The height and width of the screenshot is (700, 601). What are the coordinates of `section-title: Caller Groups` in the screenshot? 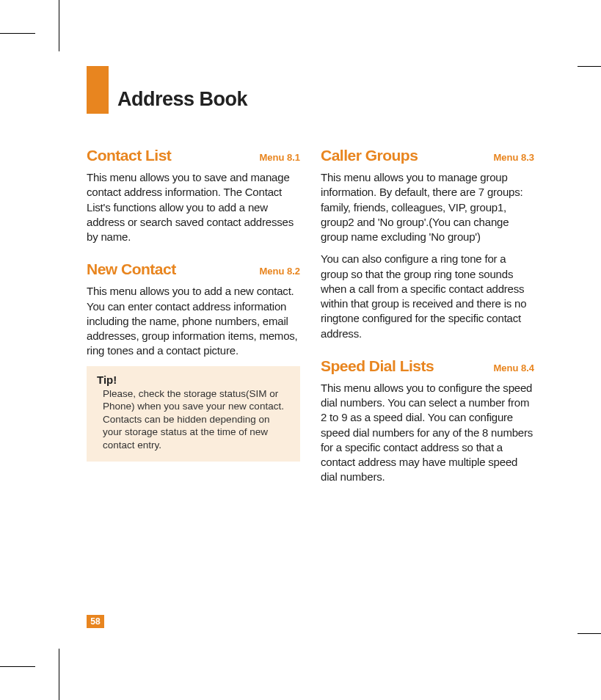 It's located at (369, 156).